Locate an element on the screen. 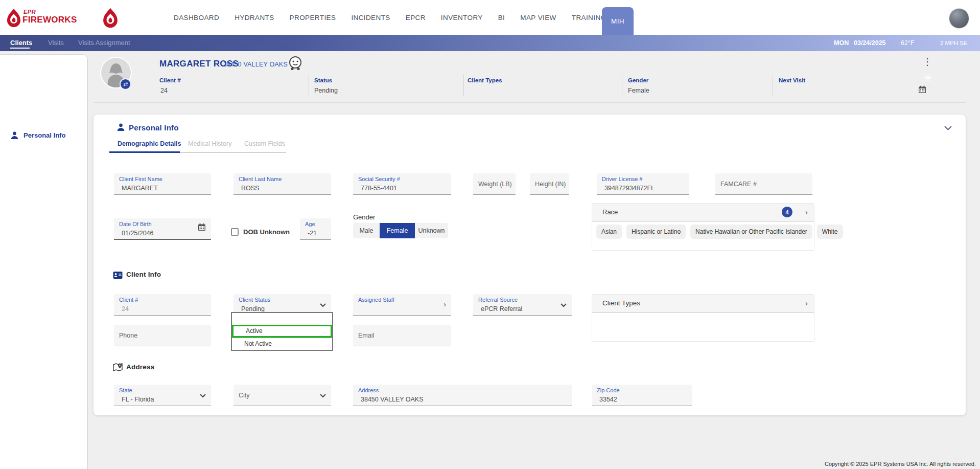  race-chip: Asian is located at coordinates (609, 232).